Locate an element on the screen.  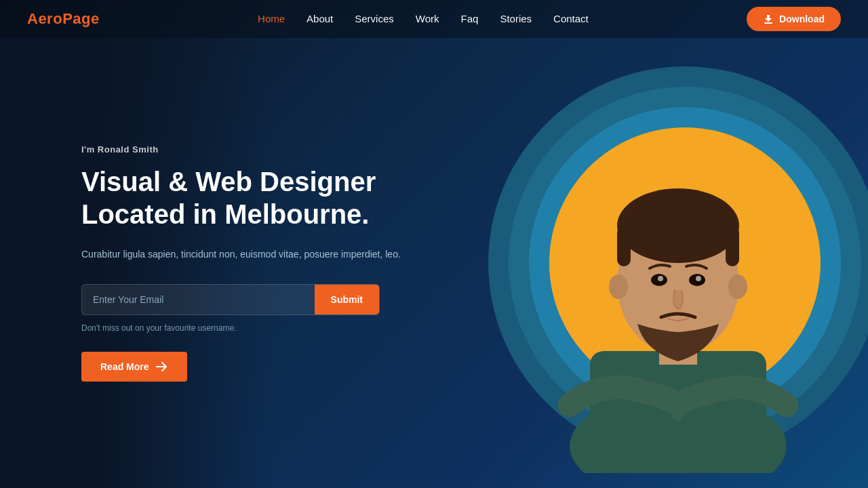
nav-item-stories: Stories is located at coordinates (515, 19).